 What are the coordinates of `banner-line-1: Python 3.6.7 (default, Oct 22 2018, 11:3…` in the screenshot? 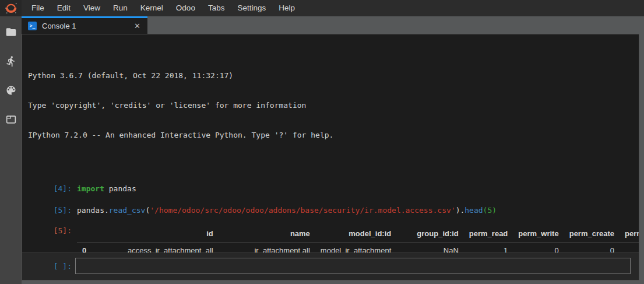 It's located at (333, 76).